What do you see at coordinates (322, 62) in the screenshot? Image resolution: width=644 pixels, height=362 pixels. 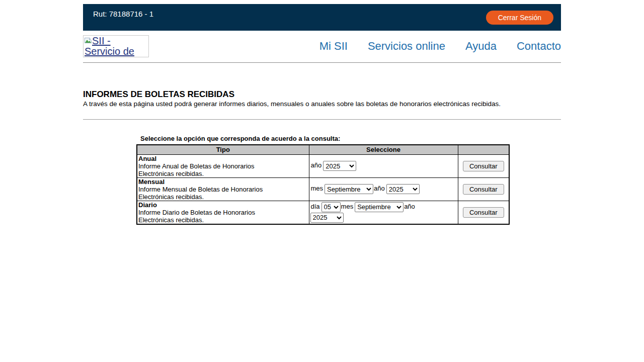 I see `header-divider` at bounding box center [322, 62].